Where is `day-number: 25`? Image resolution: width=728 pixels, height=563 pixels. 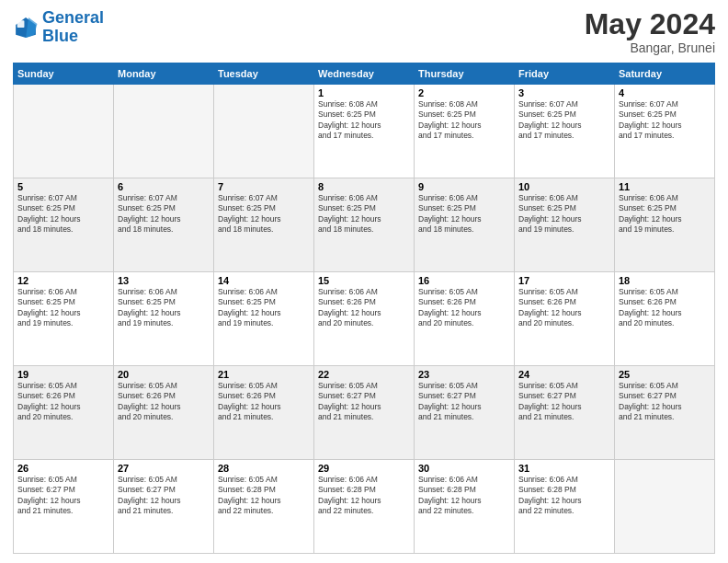 day-number: 25 is located at coordinates (665, 374).